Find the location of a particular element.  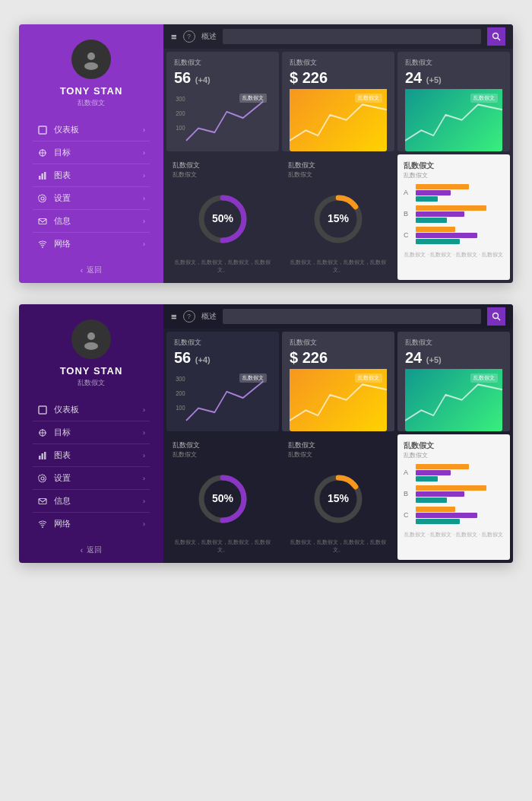

stat-value: 56 (+4) is located at coordinates (223, 358).